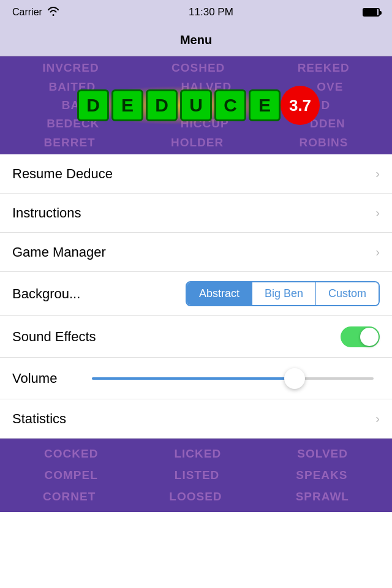  Describe the element at coordinates (230, 105) in the screenshot. I see `tile-c: C` at that location.